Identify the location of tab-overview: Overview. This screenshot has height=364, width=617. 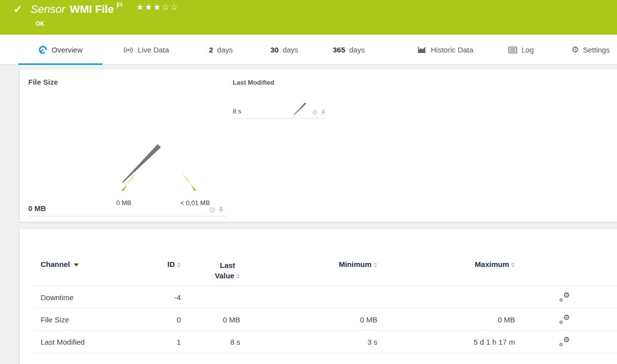
(60, 50).